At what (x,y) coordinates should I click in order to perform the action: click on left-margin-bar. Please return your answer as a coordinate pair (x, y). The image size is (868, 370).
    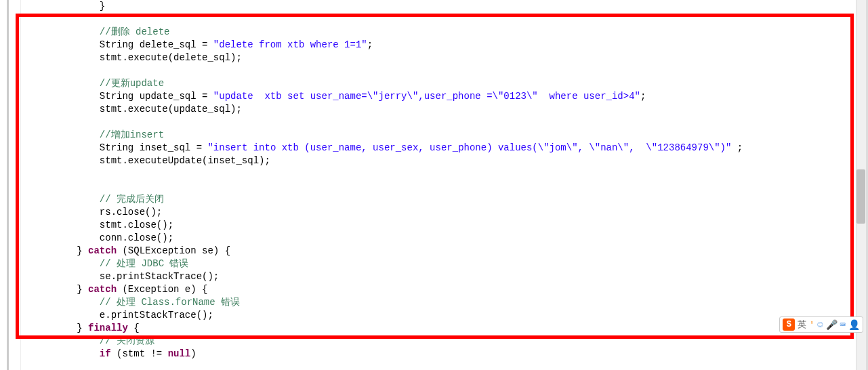
    Looking at the image, I should click on (8, 185).